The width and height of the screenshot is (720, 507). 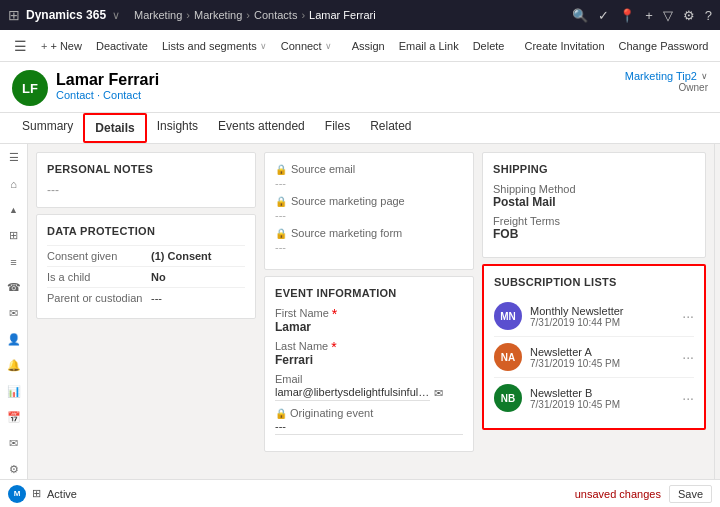 What do you see at coordinates (688, 357) in the screenshot?
I see `subscription-more-2: ···` at bounding box center [688, 357].